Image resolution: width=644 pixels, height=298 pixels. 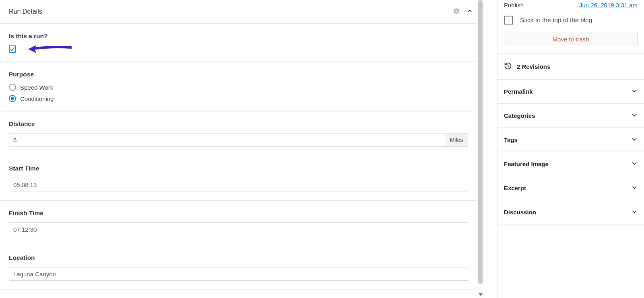 What do you see at coordinates (37, 99) in the screenshot?
I see `radio-label: Conditioning` at bounding box center [37, 99].